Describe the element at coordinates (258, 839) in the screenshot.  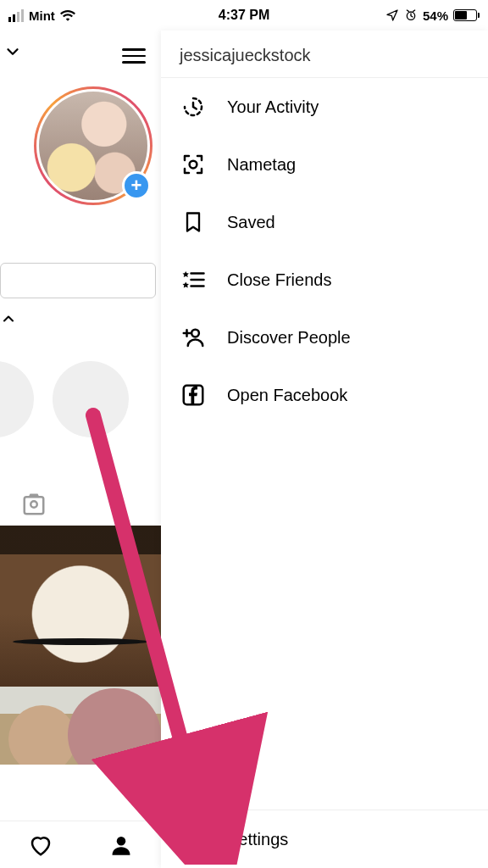
I see `menu-item-label: Settings` at that location.